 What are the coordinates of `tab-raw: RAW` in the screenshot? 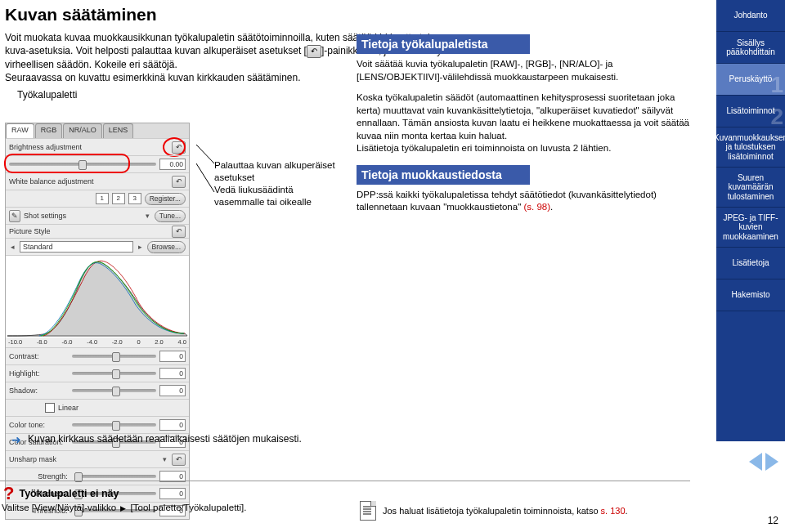 It's located at (20, 131).